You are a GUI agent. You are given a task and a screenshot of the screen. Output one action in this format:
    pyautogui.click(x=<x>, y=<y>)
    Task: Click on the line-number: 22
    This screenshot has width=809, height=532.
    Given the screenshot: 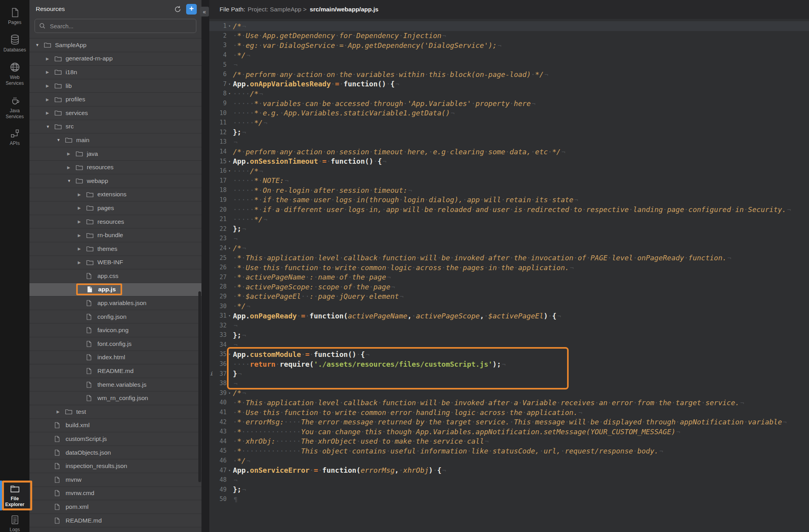 What is the action you would take?
    pyautogui.click(x=218, y=229)
    